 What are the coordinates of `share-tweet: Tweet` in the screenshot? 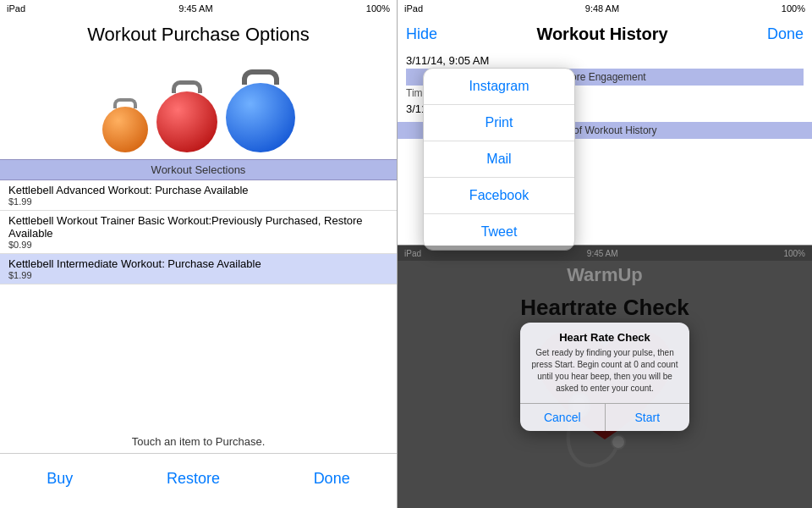 It's located at (499, 232).